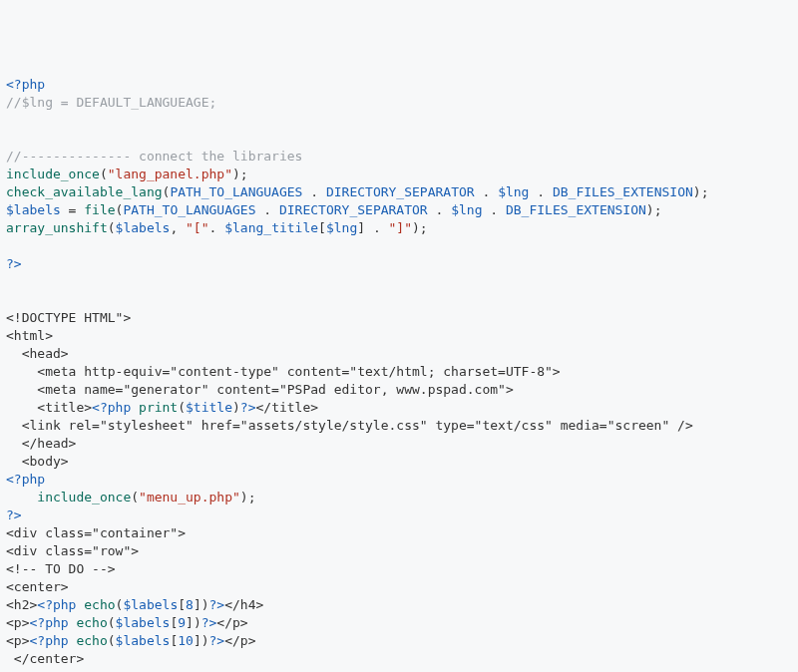  What do you see at coordinates (170, 173) in the screenshot?
I see `string-literal: "lang_panel.php"` at bounding box center [170, 173].